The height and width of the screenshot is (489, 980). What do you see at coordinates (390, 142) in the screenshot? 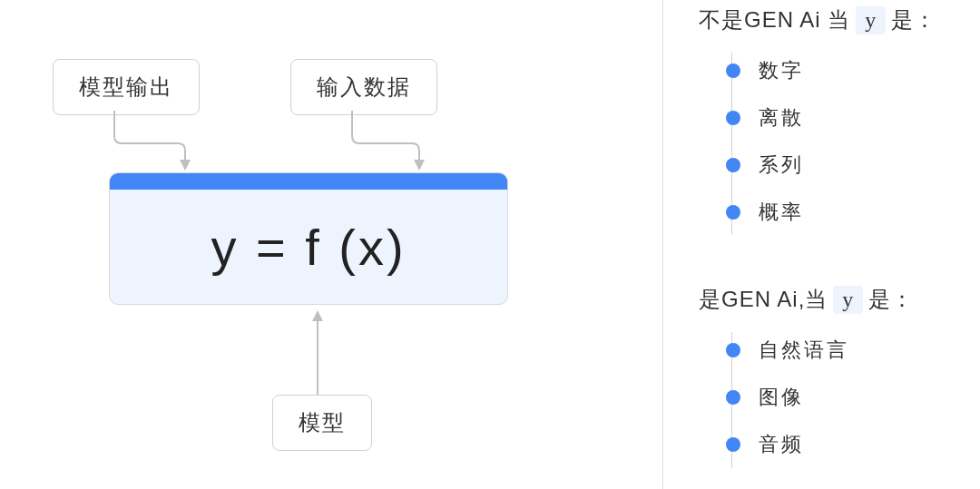
I see `arrow-input-to-x` at bounding box center [390, 142].